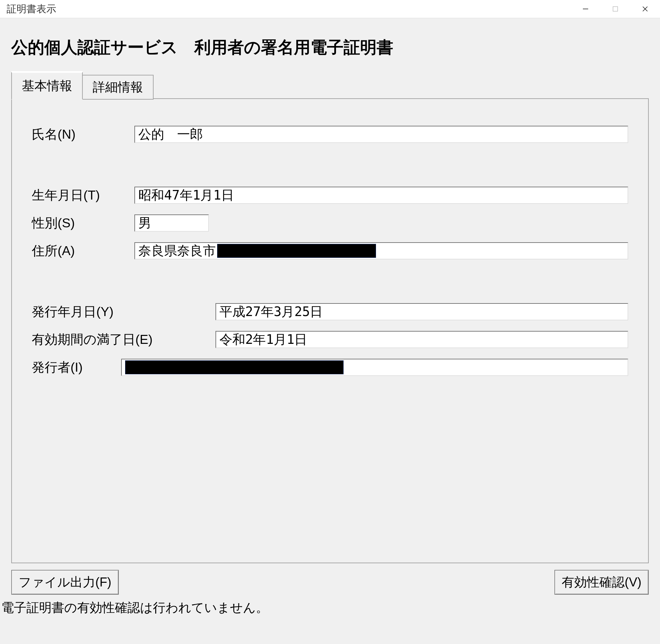 This screenshot has height=644, width=660. Describe the element at coordinates (381, 196) in the screenshot. I see `field-birthdate: 昭和47年1月1日` at that location.